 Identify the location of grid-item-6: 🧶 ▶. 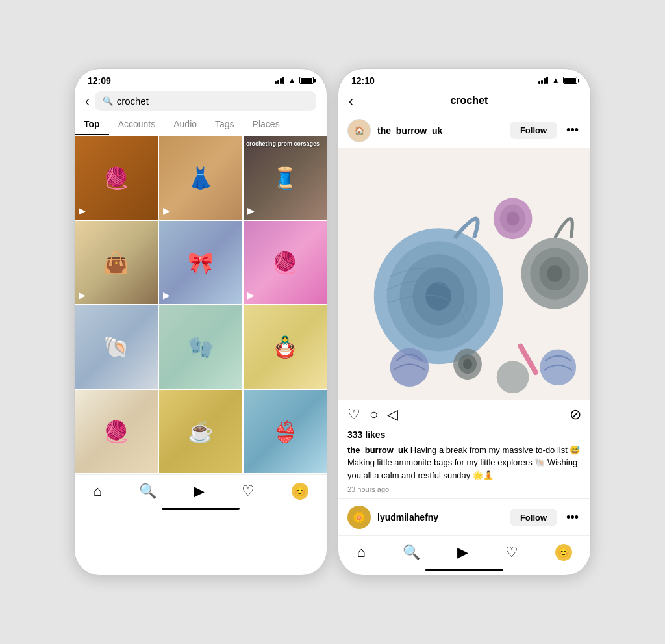
(285, 263).